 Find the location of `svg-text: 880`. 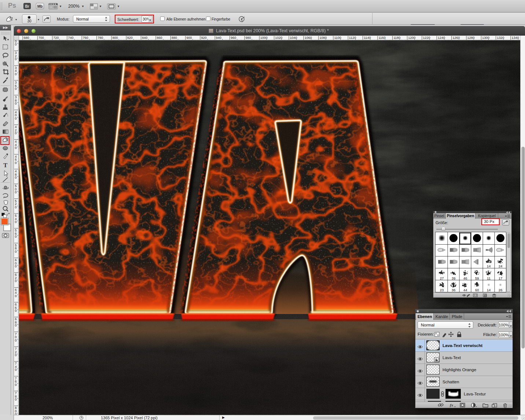

svg-text: 880 is located at coordinates (175, 38).